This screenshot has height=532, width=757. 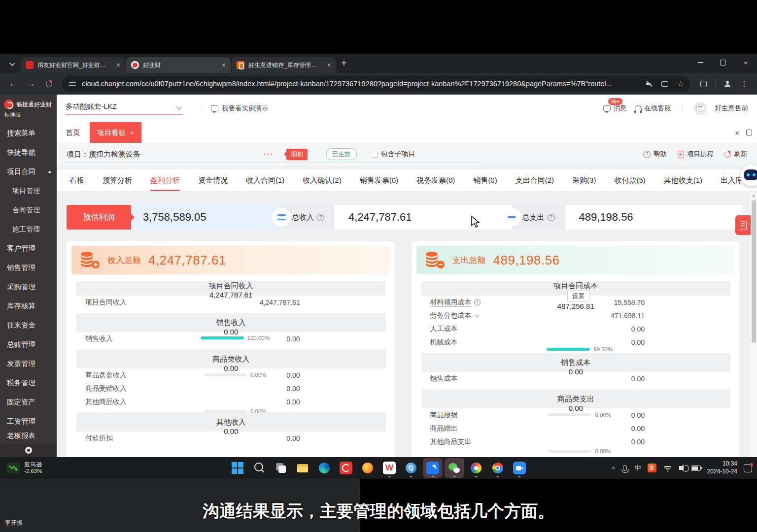 I want to click on detail-tab: 看板, so click(x=77, y=180).